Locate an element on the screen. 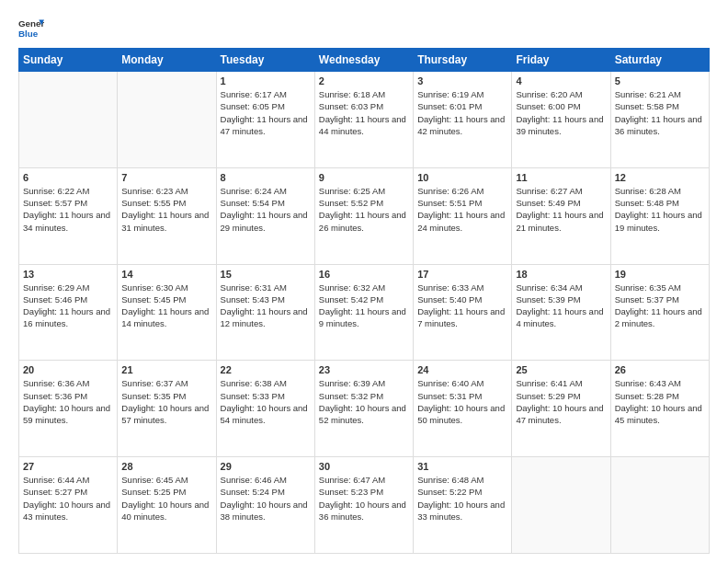 This screenshot has width=728, height=563. day-number: 22 is located at coordinates (266, 370).